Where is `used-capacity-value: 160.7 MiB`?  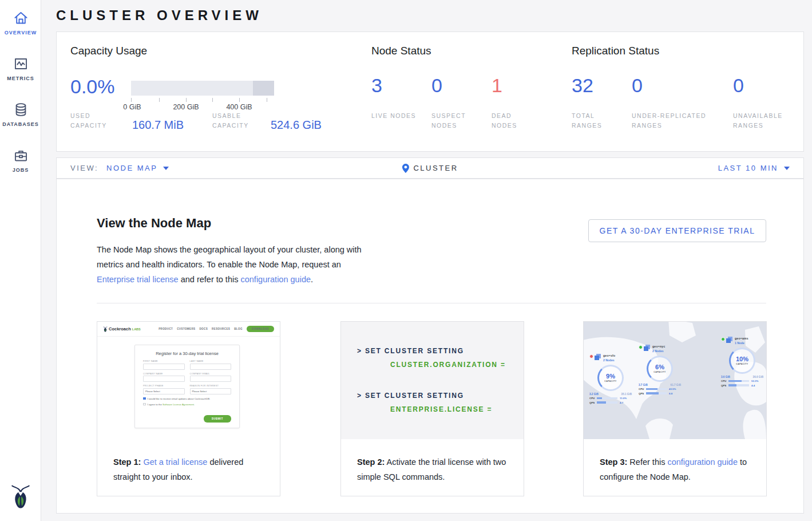 used-capacity-value: 160.7 MiB is located at coordinates (158, 125).